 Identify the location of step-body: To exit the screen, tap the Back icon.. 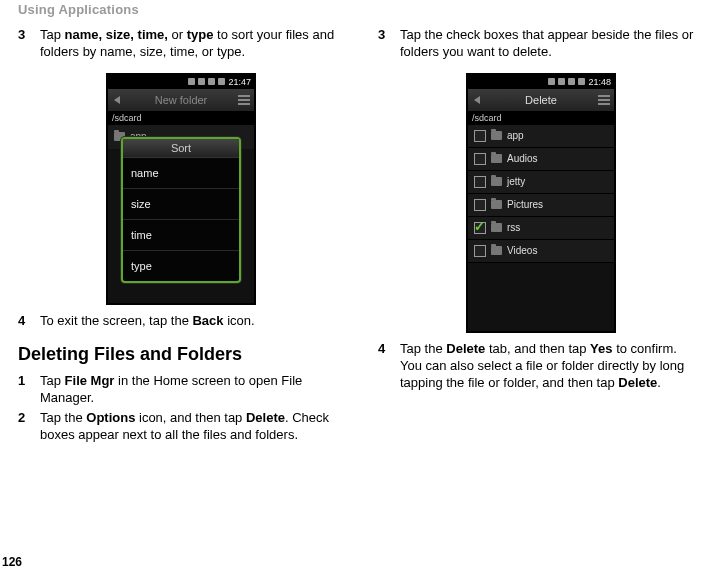
(148, 322).